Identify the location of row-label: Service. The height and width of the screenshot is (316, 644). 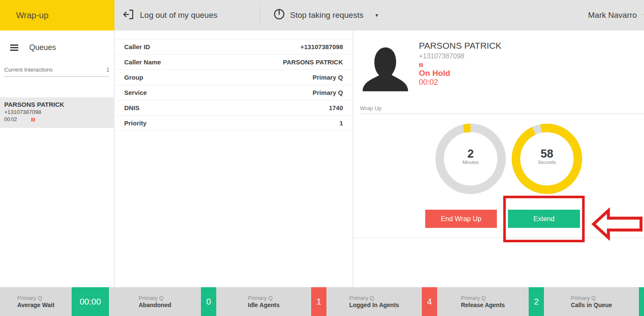
(136, 92).